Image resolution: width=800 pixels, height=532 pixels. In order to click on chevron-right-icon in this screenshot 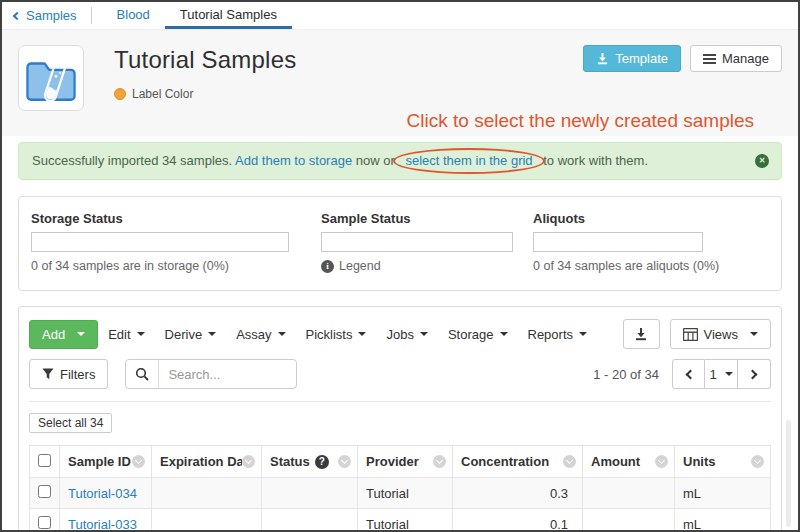, I will do `click(753, 374)`.